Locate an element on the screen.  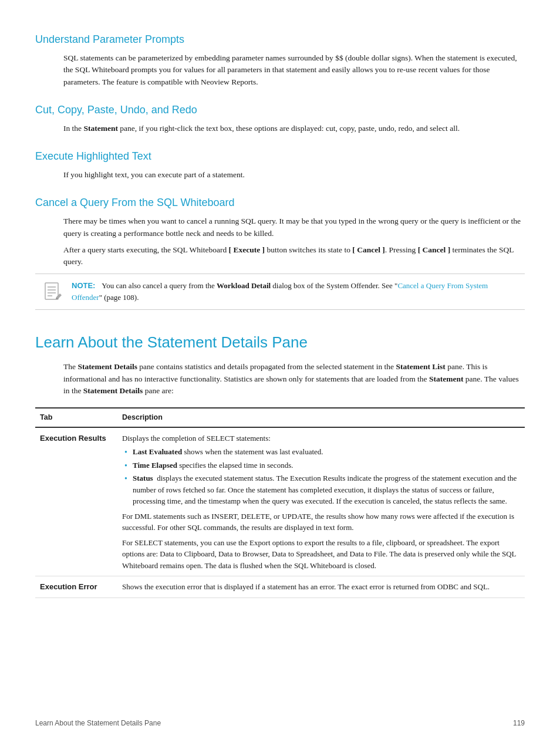
execution-results-bullets: Last Evaluated shows when the statement … is located at coordinates (321, 477).